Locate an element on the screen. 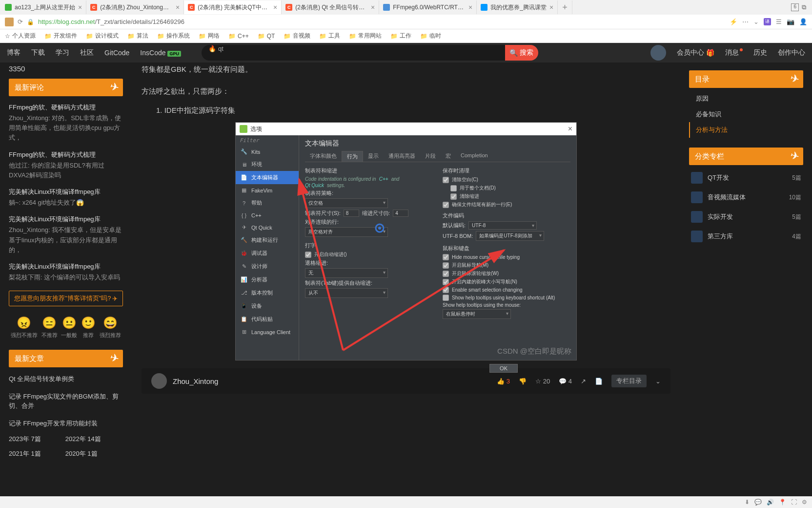  nav-gitcode: GitCode is located at coordinates (117, 53).